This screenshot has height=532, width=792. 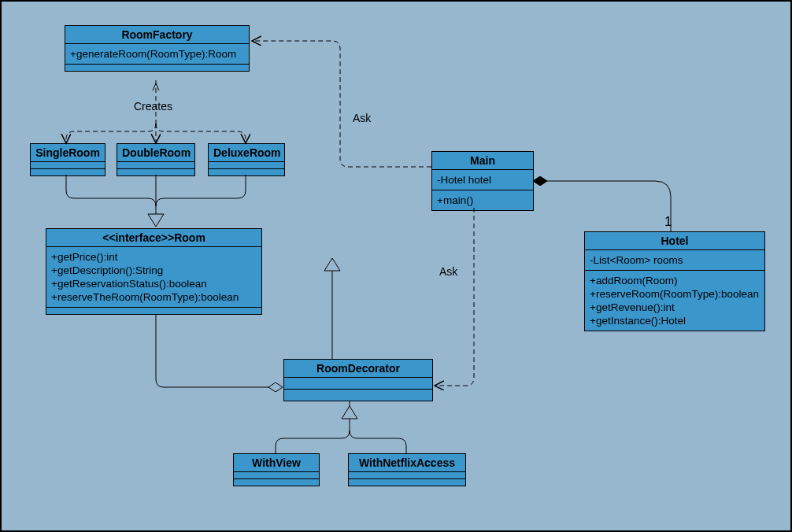 I want to click on method: +reserveRoom(RoomType):boolean, so click(x=675, y=294).